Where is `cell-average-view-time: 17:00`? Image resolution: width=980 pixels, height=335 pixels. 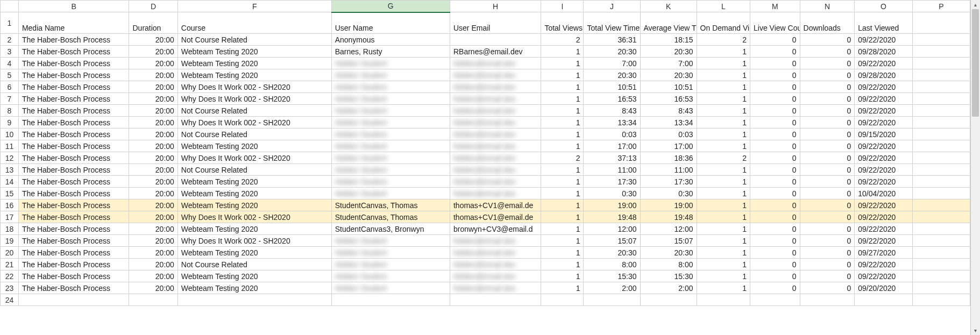 cell-average-view-time: 17:00 is located at coordinates (668, 146).